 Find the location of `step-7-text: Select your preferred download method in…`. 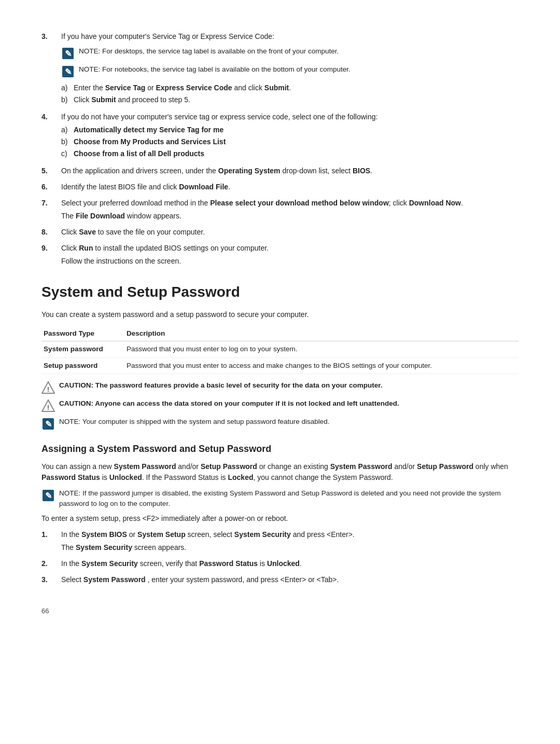

step-7-text: Select your preferred download method in… is located at coordinates (262, 203).